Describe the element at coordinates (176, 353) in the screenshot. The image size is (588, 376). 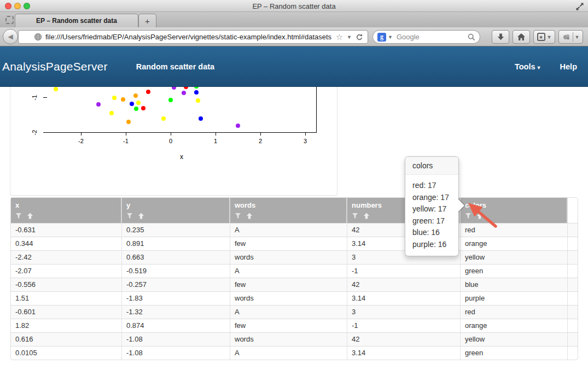
I see `cell-y: -1.08` at that location.